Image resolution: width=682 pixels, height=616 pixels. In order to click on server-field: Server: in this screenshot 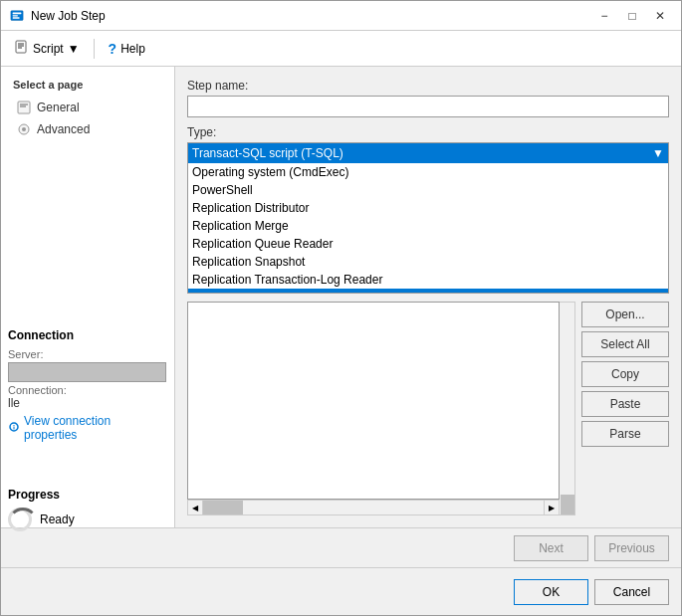, I will do `click(88, 365)`.